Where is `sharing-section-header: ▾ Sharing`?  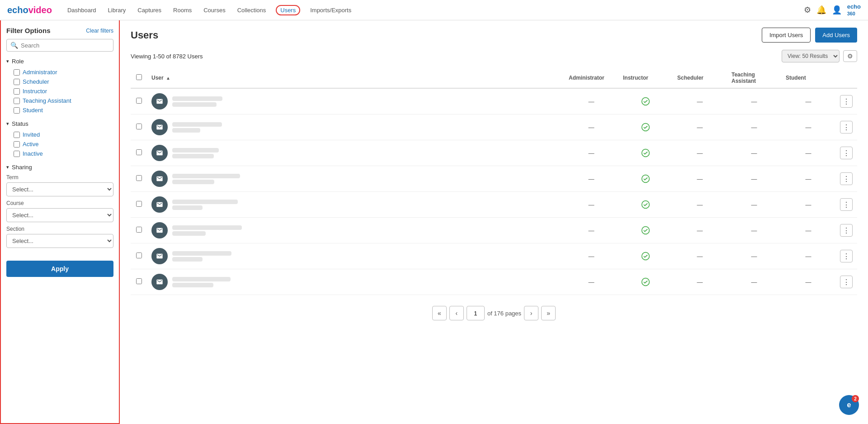 sharing-section-header: ▾ Sharing is located at coordinates (60, 167).